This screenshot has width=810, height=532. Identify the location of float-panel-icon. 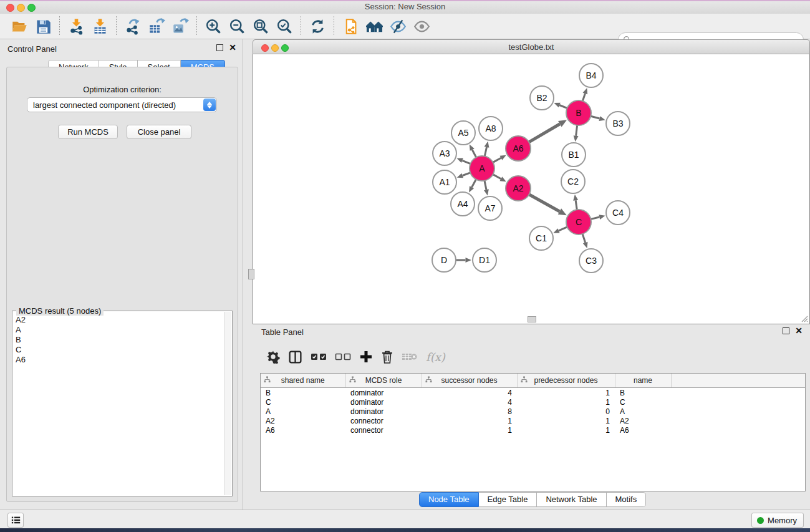
(219, 47).